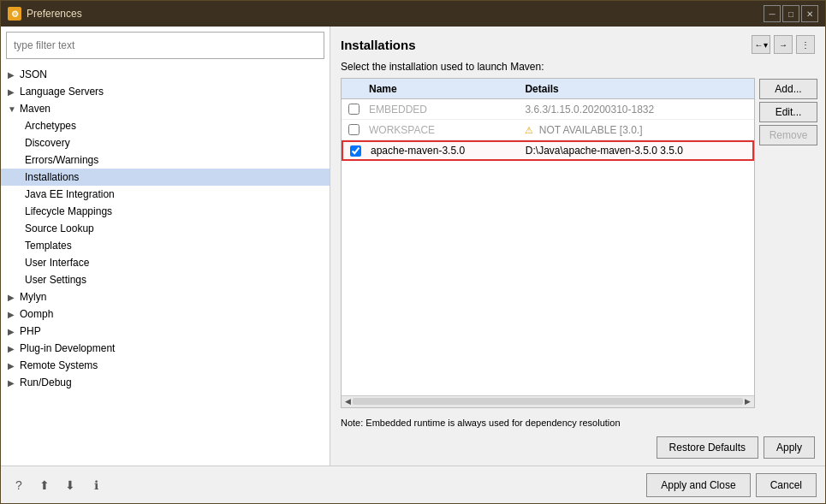 The height and width of the screenshot is (504, 826). Describe the element at coordinates (165, 194) in the screenshot. I see `tree-item-java-ee-integration: Java EE Integration` at that location.